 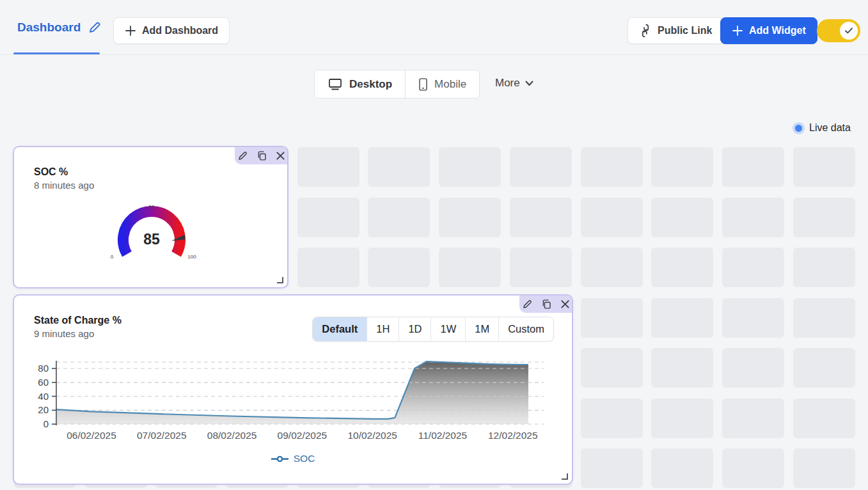 I want to click on toggle-knob, so click(x=849, y=31).